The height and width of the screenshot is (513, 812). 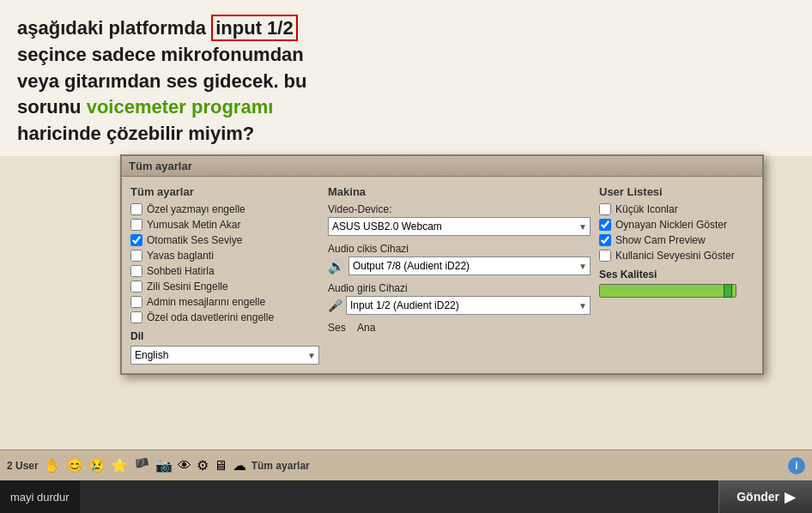 What do you see at coordinates (281, 466) in the screenshot?
I see `tum-ayarlar-taskbar: Tüm ayarlar` at bounding box center [281, 466].